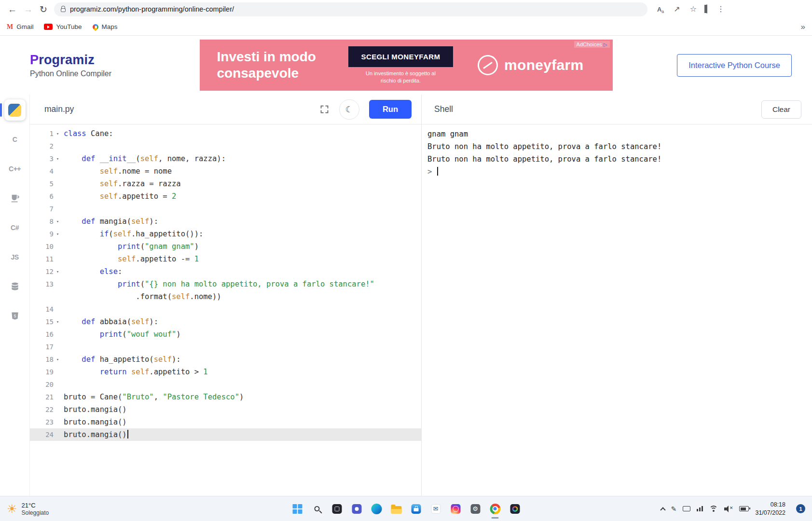  I want to click on code-line: 14, so click(226, 309).